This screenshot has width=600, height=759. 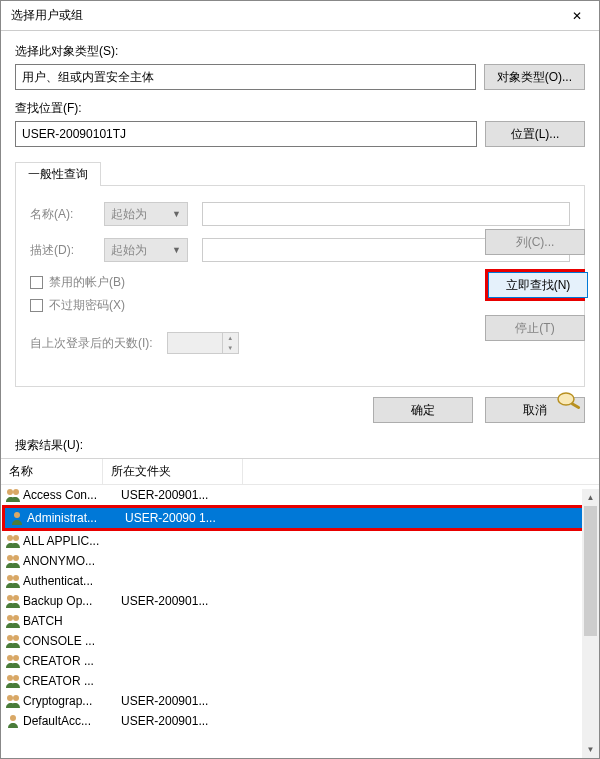 What do you see at coordinates (282, 16) in the screenshot?
I see `window-title: 选择用户或组` at bounding box center [282, 16].